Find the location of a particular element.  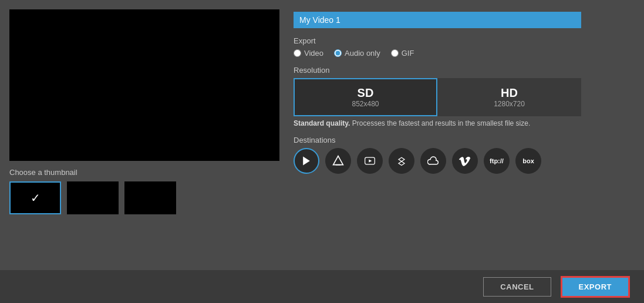

resolution-sd-name: SD is located at coordinates (365, 93).